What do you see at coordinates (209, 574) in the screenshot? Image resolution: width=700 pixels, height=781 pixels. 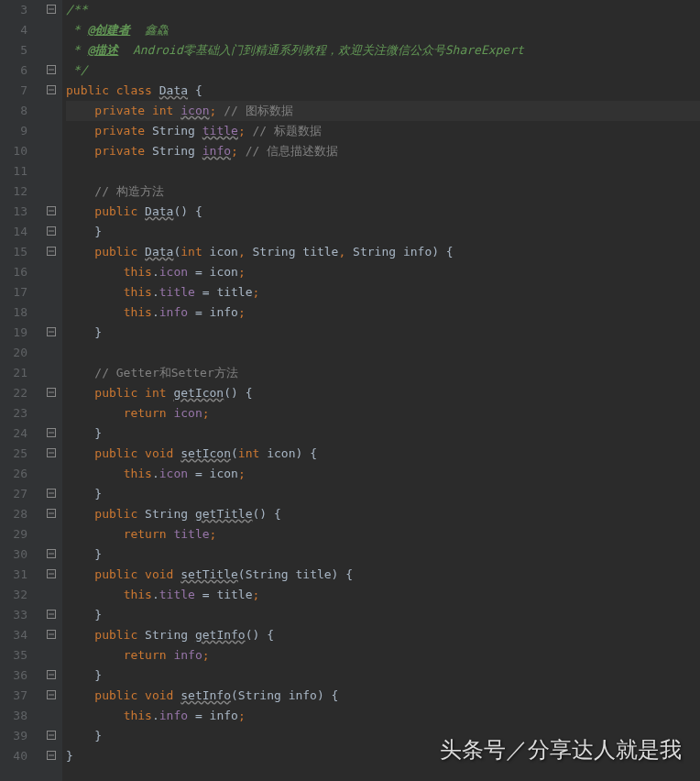 I see `code-token: setTitle` at bounding box center [209, 574].